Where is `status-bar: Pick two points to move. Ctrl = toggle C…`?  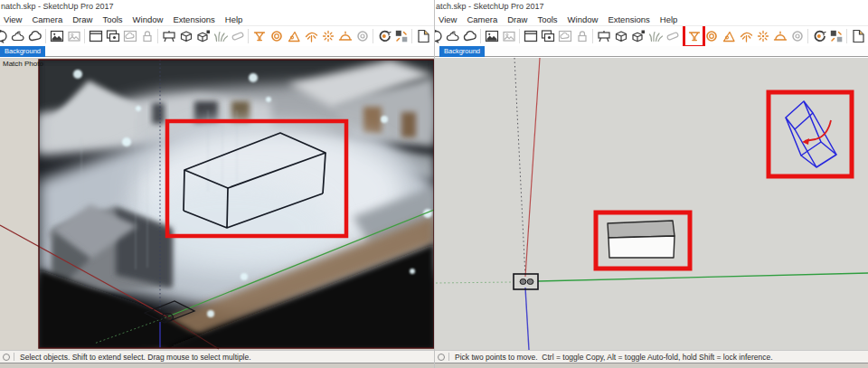
status-bar: Pick two points to move. Ctrl = toggle C… is located at coordinates (651, 356).